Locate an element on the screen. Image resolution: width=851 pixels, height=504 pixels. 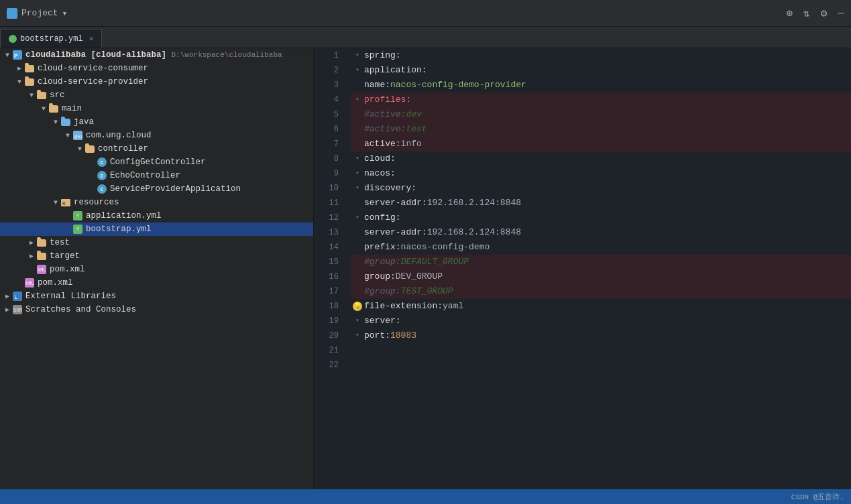
code-line: ▾ application: is located at coordinates (601, 70).